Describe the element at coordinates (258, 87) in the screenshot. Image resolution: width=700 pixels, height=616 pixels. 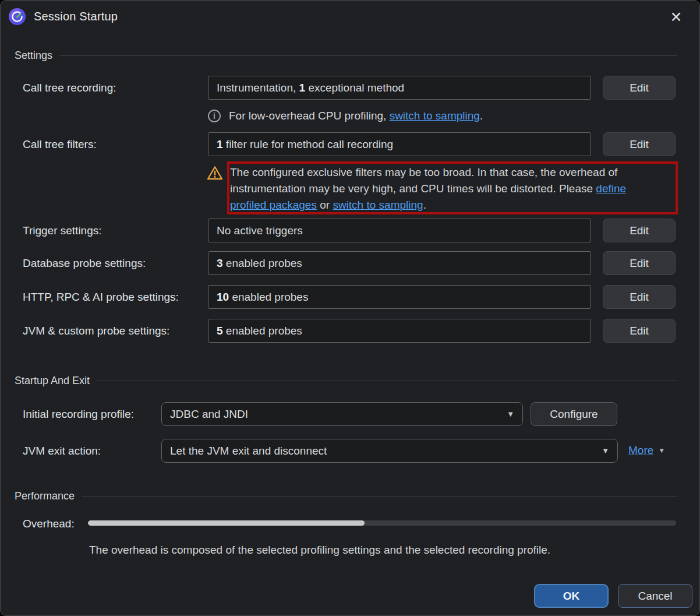
I see `field-text: Instrumentation,` at that location.